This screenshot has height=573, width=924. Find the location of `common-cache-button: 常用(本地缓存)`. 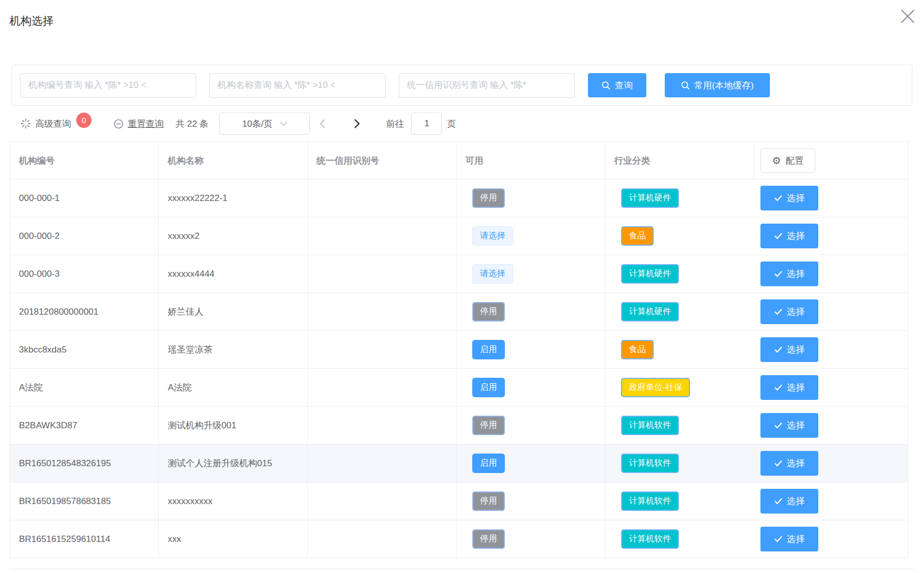

common-cache-button: 常用(本地缓存) is located at coordinates (717, 85).